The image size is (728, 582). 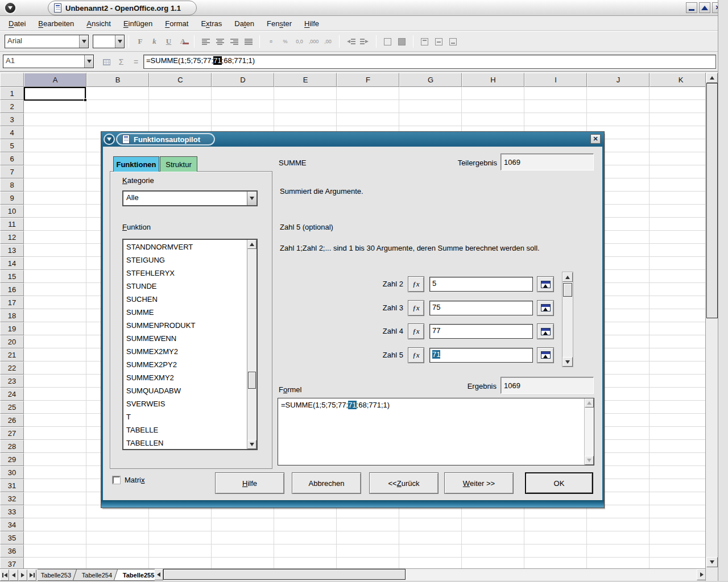 I want to click on menu-item-bearbeiten: Bearbeiten, so click(x=56, y=24).